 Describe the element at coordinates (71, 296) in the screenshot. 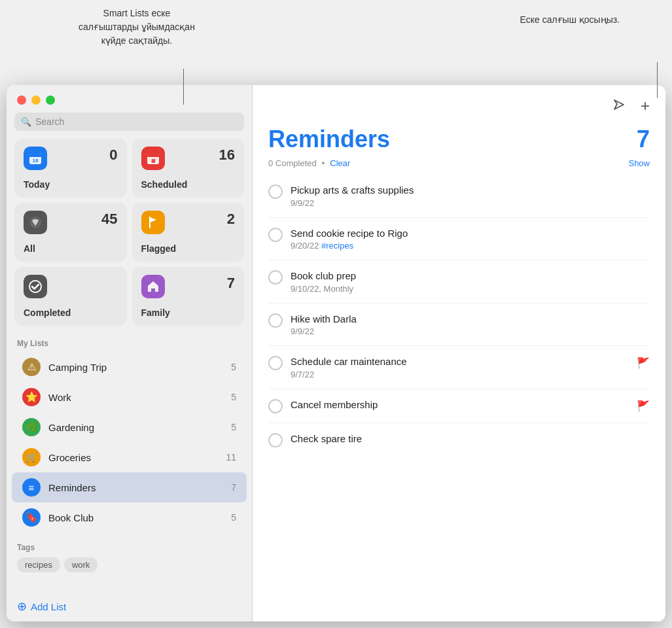

I see `smart-card-completed: Completed` at that location.